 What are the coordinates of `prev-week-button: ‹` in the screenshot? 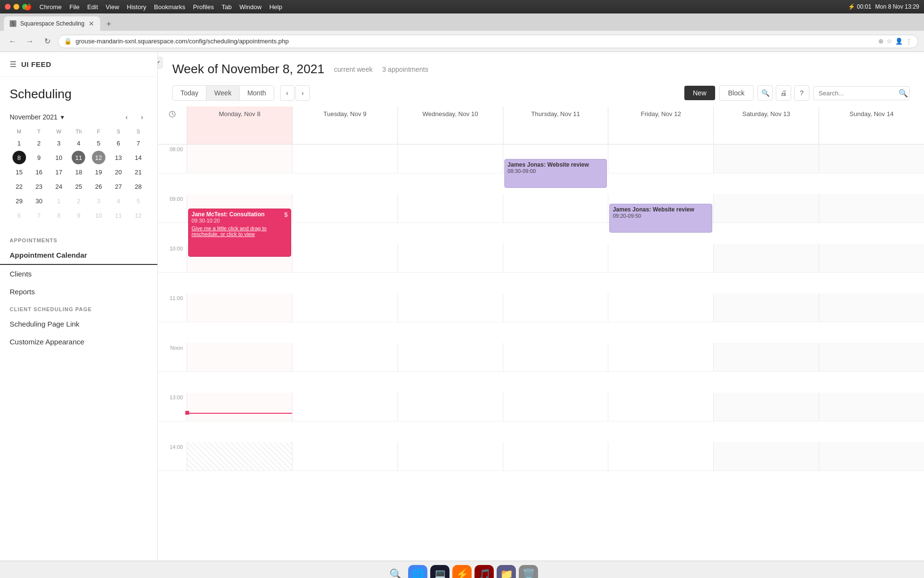 It's located at (287, 93).